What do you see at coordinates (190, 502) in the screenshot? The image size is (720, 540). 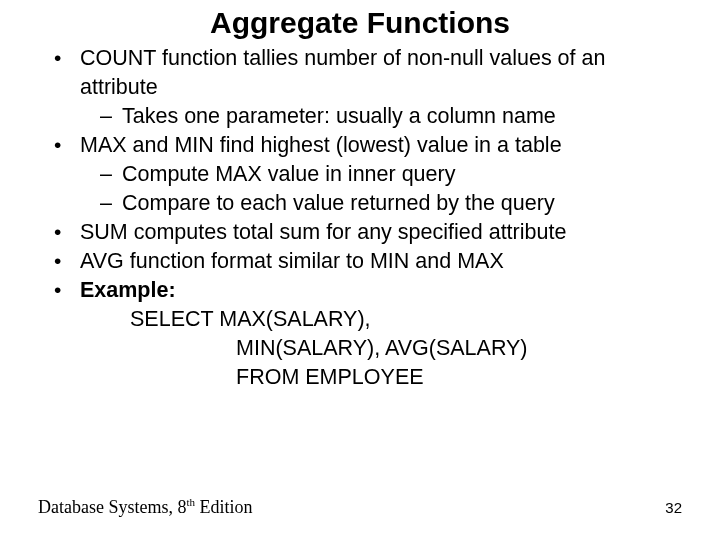 I see `footer-sup: th` at bounding box center [190, 502].